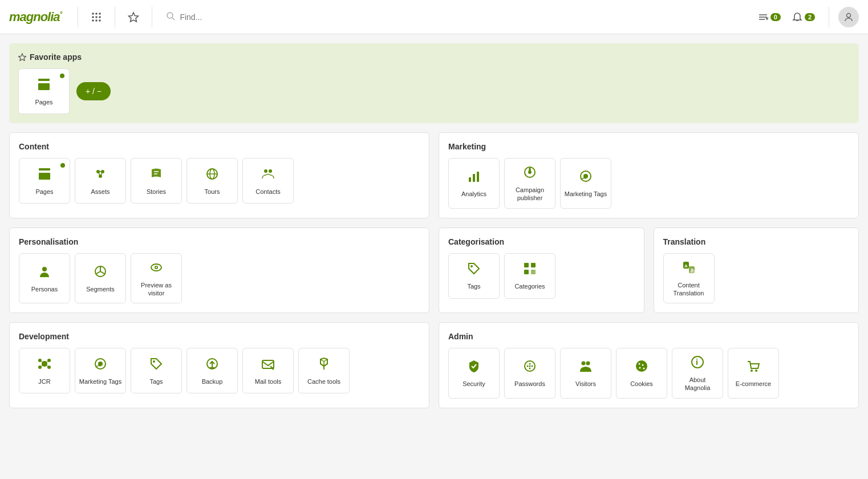 The height and width of the screenshot is (479, 868). I want to click on pages-dot-content, so click(63, 165).